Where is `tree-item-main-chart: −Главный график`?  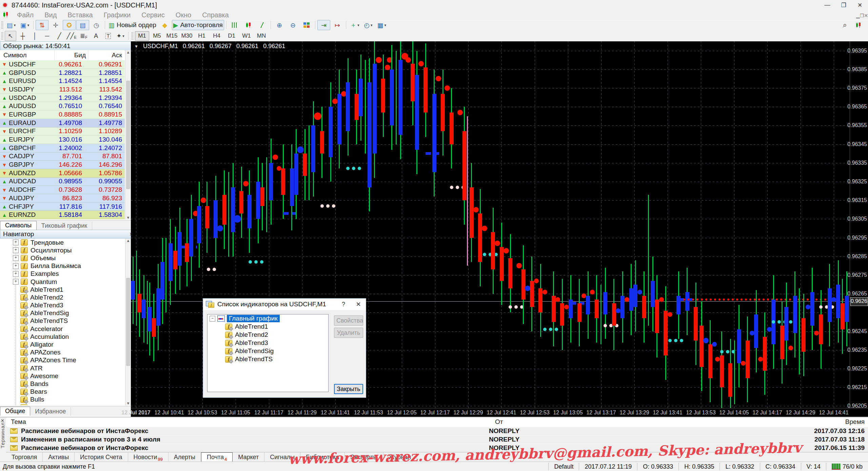 tree-item-main-chart: −Главный график is located at coordinates (268, 319).